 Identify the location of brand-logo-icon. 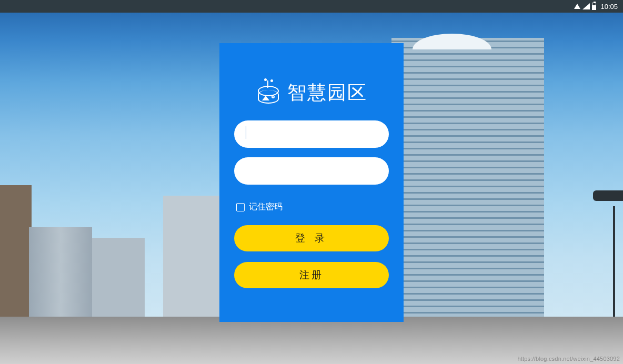
(268, 93).